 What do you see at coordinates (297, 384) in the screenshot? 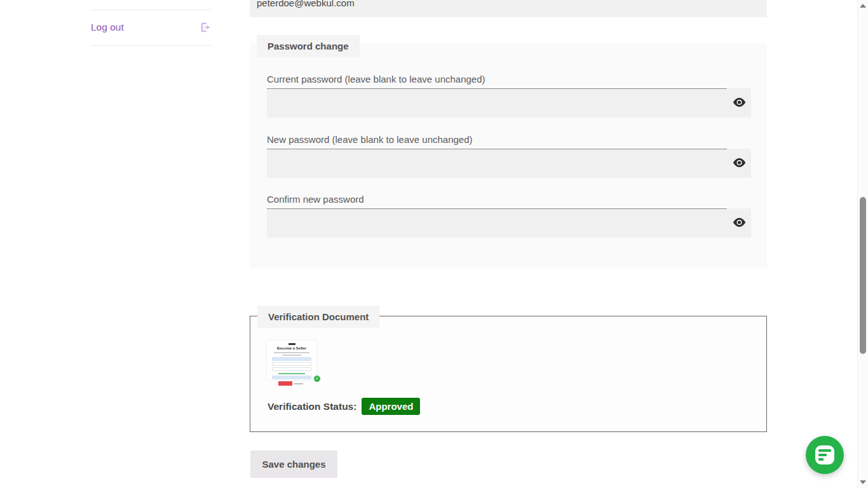
I see `thumbnail-footer` at bounding box center [297, 384].